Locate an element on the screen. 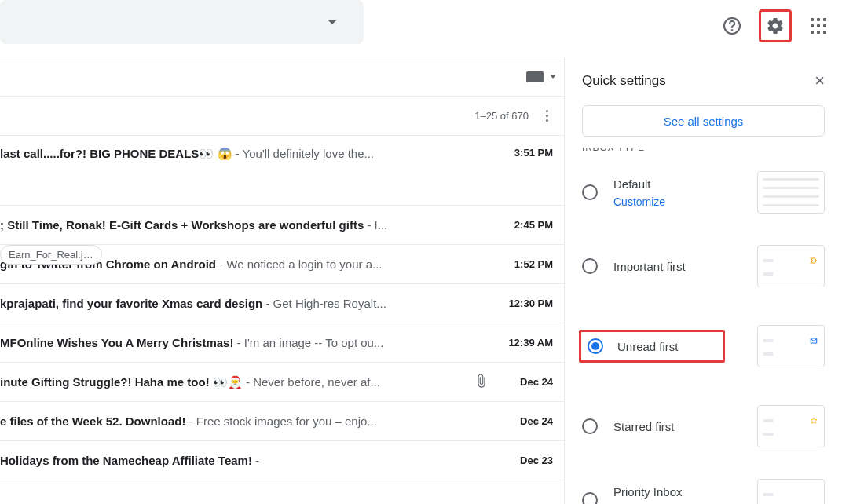 The image size is (842, 504). mail-text: Holidays from the Namecheap Affiliate Te… is located at coordinates (247, 460).